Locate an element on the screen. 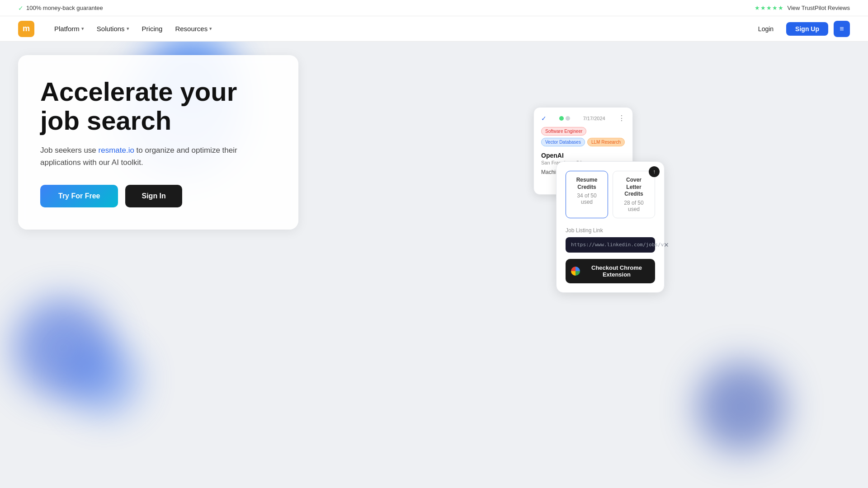  logo-letter: m is located at coordinates (26, 29).